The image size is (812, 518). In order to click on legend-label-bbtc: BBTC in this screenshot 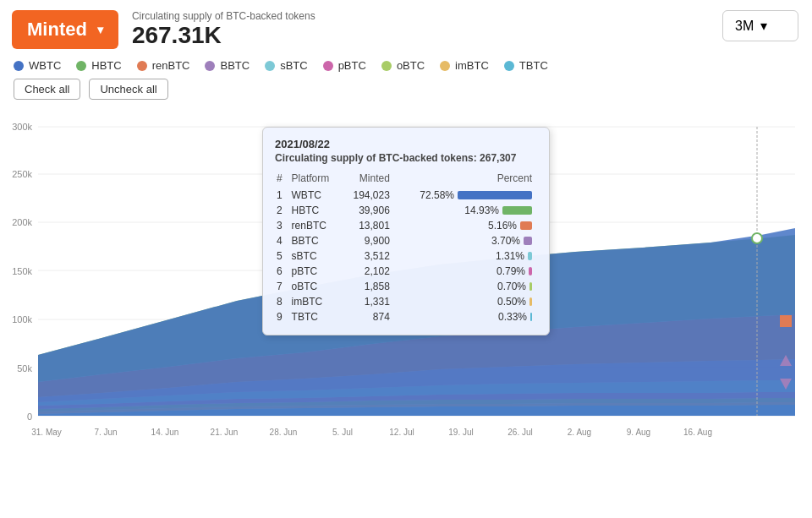, I will do `click(235, 66)`.